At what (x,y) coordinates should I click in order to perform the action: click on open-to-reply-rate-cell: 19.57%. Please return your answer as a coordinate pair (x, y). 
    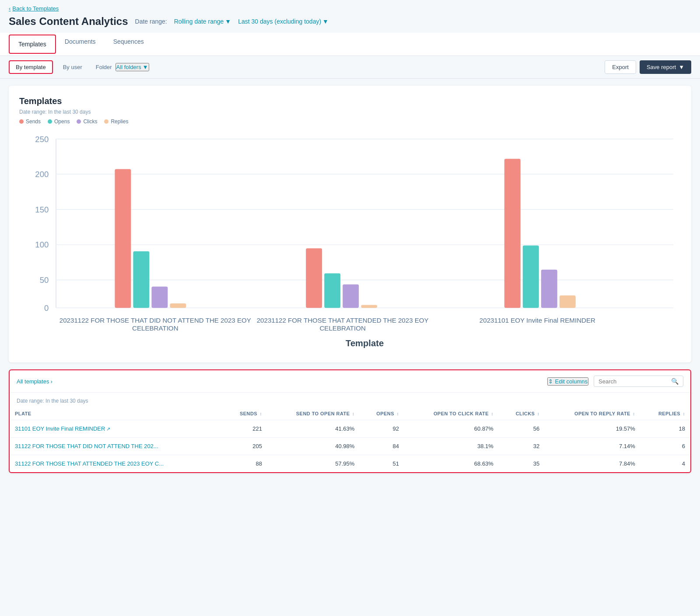
    Looking at the image, I should click on (592, 429).